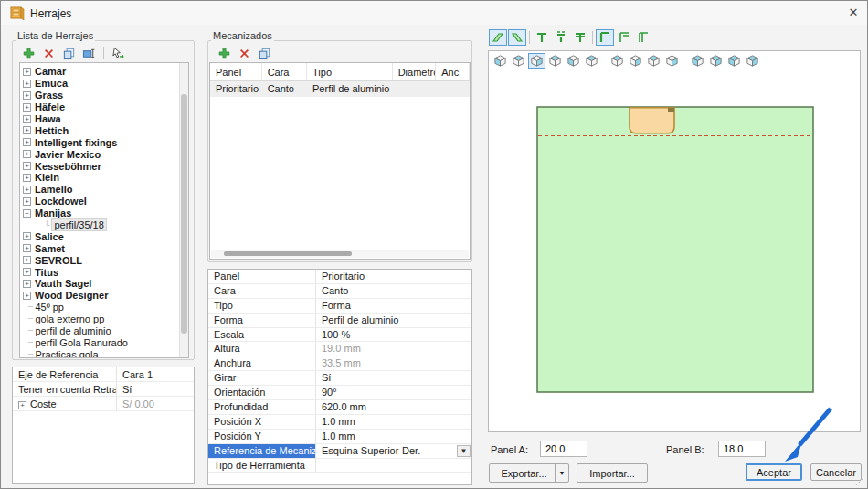  I want to click on property-value: 1.0 mm, so click(394, 437).